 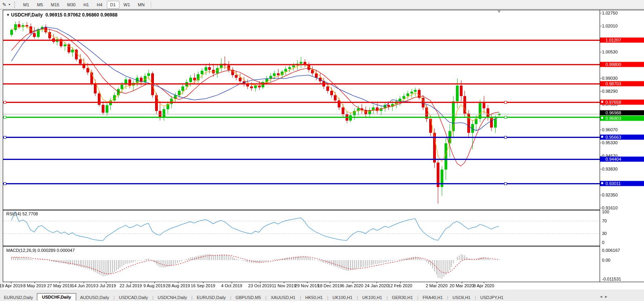 I want to click on price-tick-label: 0.96070, so click(x=610, y=130).